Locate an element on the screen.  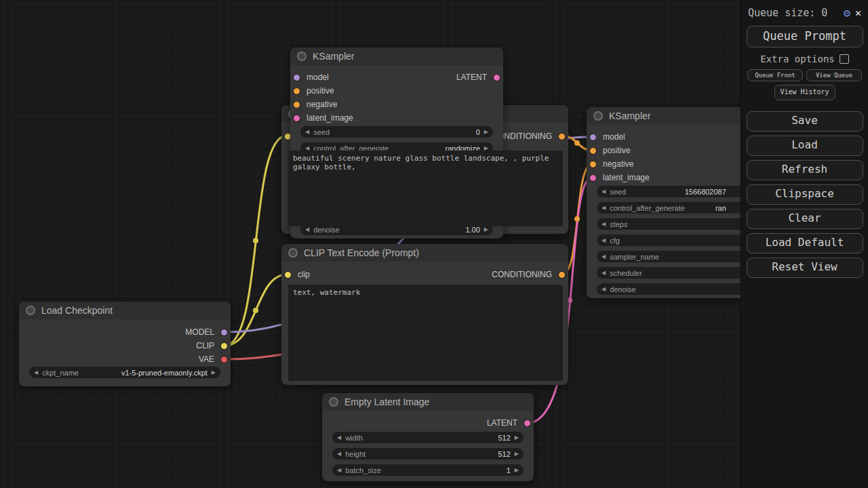
widget-label: control_after_generate is located at coordinates (647, 208).